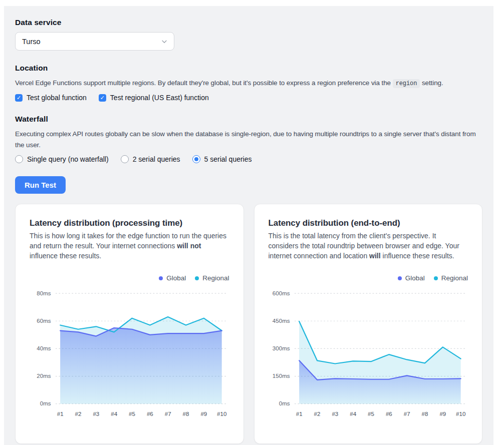 This screenshot has width=504, height=445. I want to click on checkbox-test-regional-function: ✓ Test regional (US East) function, so click(154, 98).